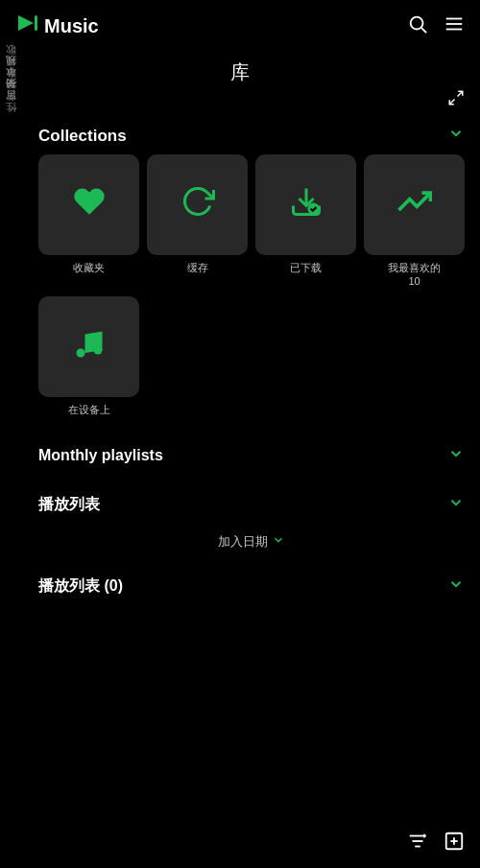 The image size is (480, 868). I want to click on heart-icon, so click(89, 205).